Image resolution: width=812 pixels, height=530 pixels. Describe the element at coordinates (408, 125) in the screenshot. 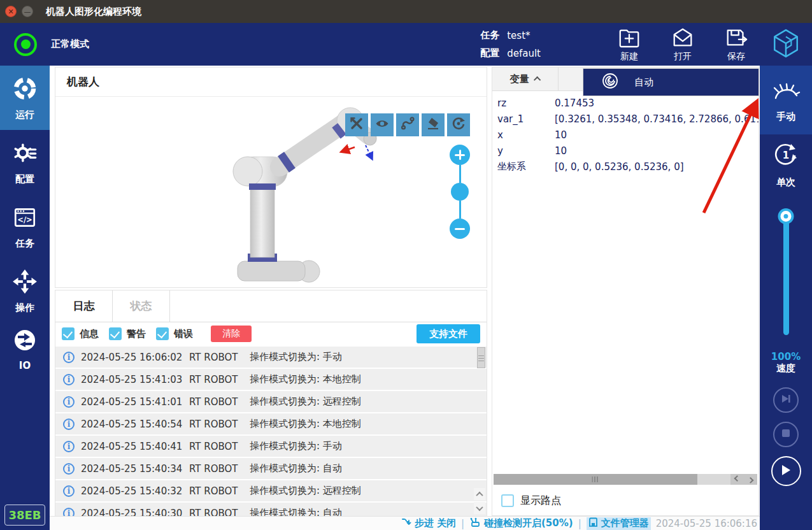

I see `path-waypoints-icon` at that location.